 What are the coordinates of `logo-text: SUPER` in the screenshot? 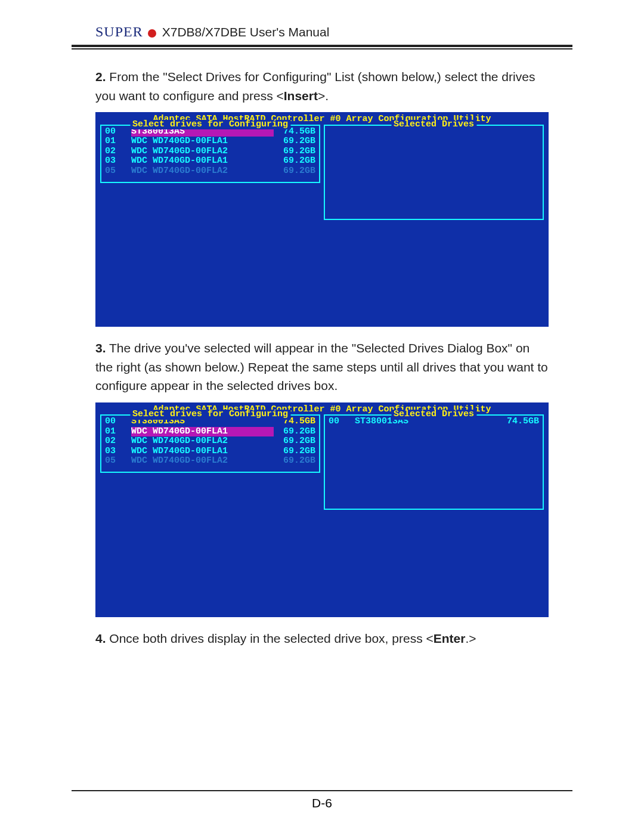 It's located at (119, 32).